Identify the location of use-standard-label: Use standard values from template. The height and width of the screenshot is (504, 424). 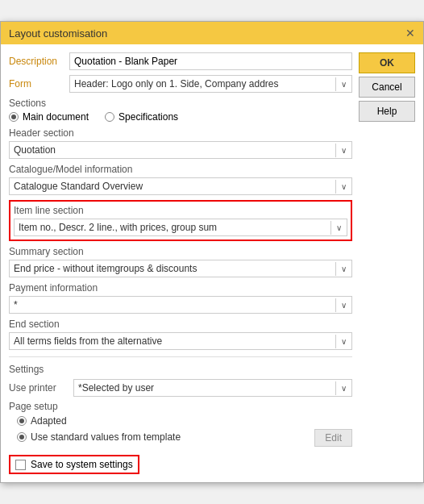
(106, 437).